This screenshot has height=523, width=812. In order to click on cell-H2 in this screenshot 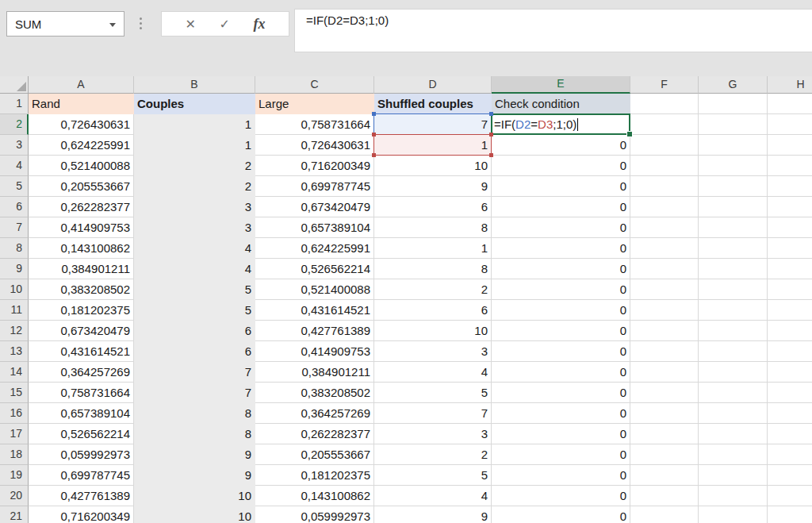, I will do `click(790, 125)`.